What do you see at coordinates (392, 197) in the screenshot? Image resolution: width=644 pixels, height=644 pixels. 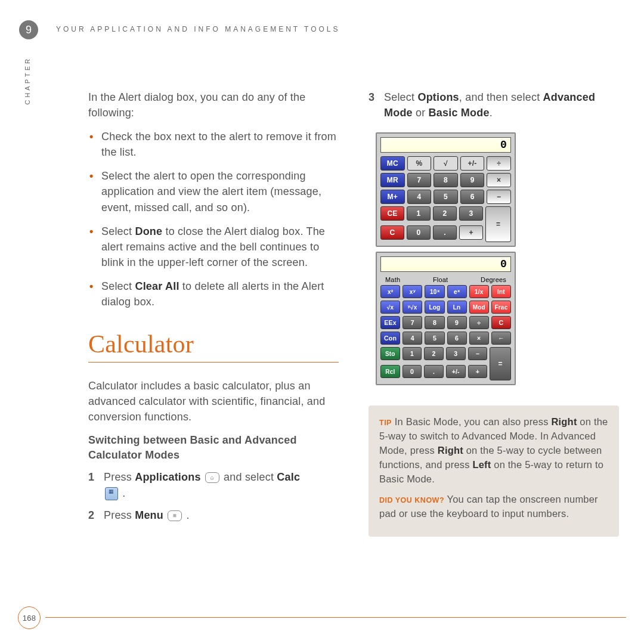 I see `key-mplus: M+` at bounding box center [392, 197].